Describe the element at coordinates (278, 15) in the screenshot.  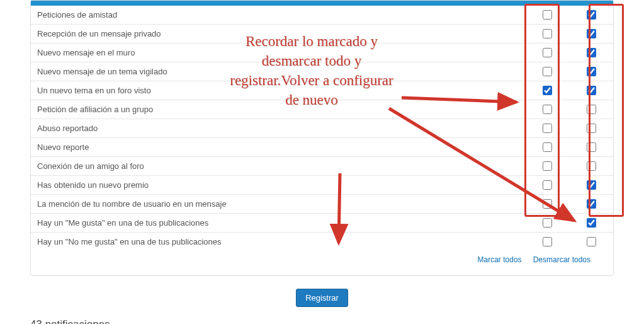
I see `setting-label: Peticiones de amistad` at that location.